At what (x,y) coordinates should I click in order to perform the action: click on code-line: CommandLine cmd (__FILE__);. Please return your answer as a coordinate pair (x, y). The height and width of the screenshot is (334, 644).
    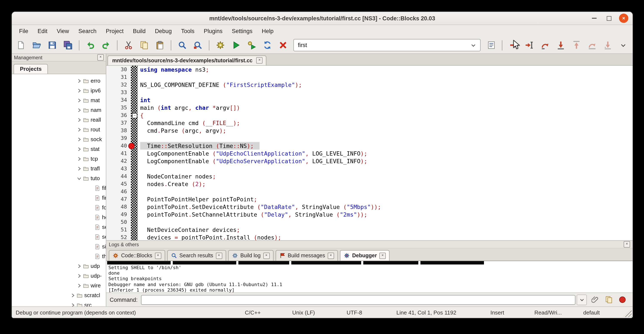
    Looking at the image, I should click on (386, 123).